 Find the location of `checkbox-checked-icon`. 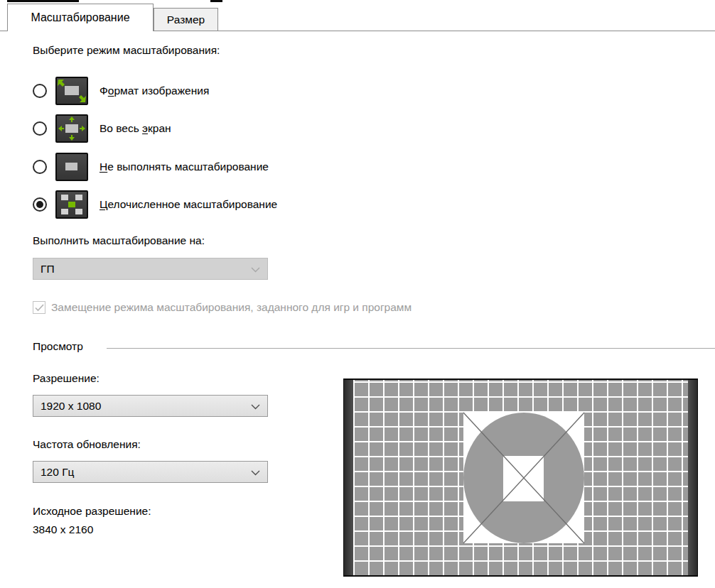

checkbox-checked-icon is located at coordinates (39, 307).